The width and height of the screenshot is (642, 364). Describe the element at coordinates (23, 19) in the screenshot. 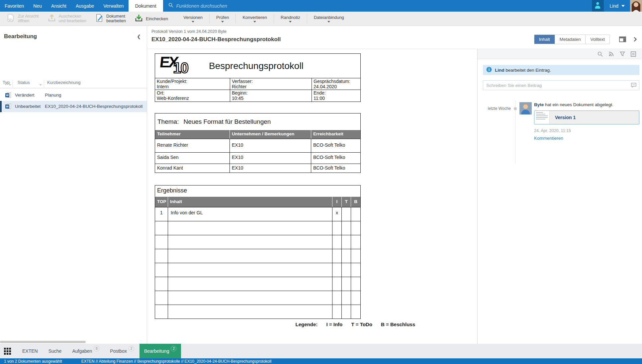

I see `open-in-viewer-button: Zur Ansicht öffnen` at that location.